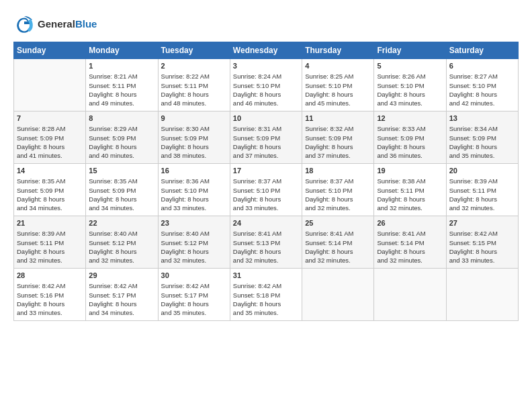  I want to click on calendar-header-sunday: Sunday, so click(50, 51).